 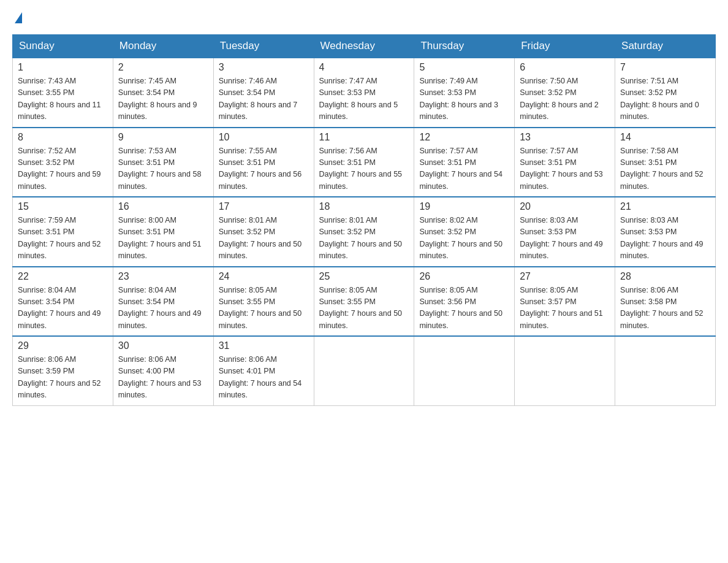 What do you see at coordinates (163, 99) in the screenshot?
I see `day-info: Sunrise: 7:45 AMSunset: 3:54 PMDaylight:…` at bounding box center [163, 99].